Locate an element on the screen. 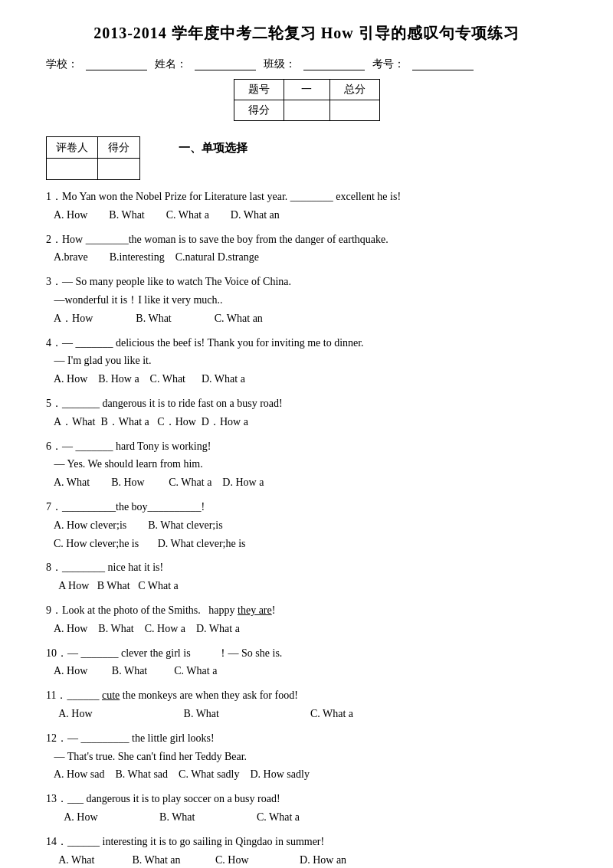 Image resolution: width=613 pixels, height=868 pixels. q1-text: 1．Mo Yan won the Nobel Prize for Literat… is located at coordinates (306, 197).